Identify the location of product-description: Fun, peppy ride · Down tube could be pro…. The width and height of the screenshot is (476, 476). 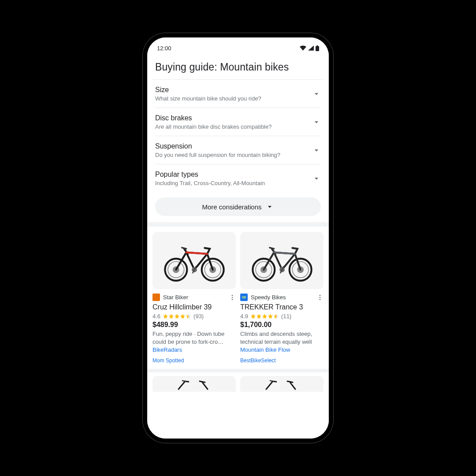
(194, 338).